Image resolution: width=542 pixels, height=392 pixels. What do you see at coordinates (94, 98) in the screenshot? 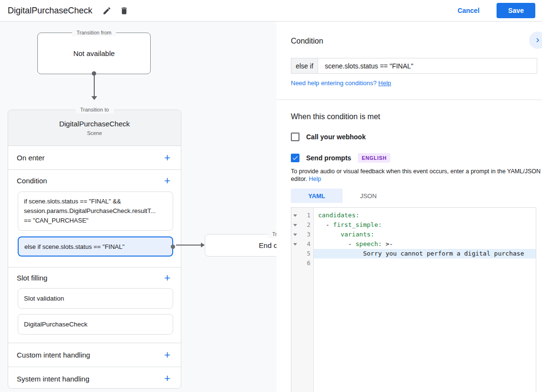
I see `arrow-down-icon` at bounding box center [94, 98].